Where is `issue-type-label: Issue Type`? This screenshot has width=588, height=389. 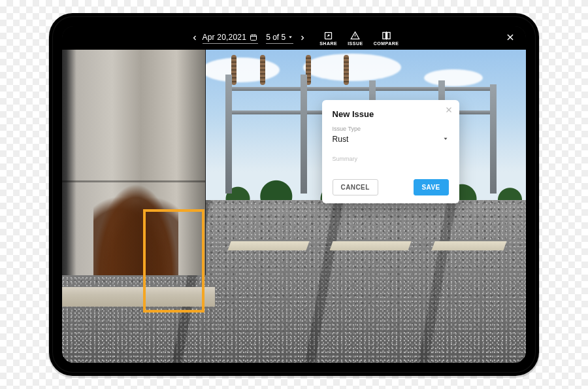
issue-type-label: Issue Type is located at coordinates (391, 129).